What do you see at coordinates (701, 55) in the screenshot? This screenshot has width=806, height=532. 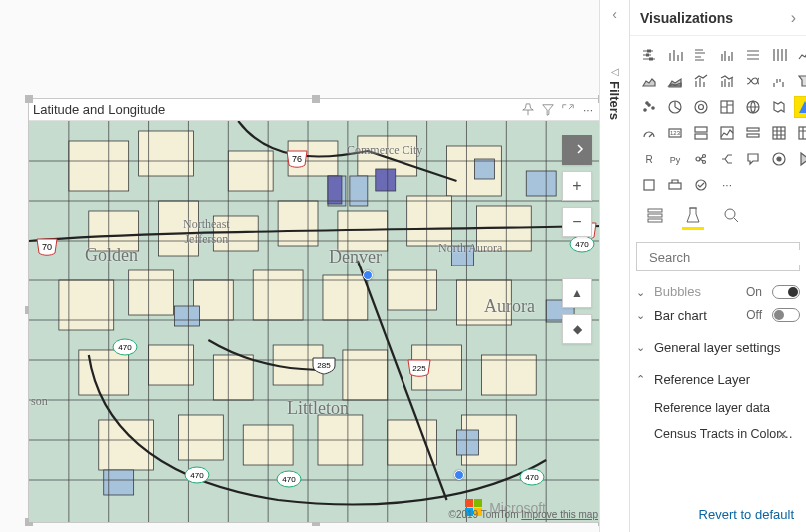 I see `clustered-bar-icon` at bounding box center [701, 55].